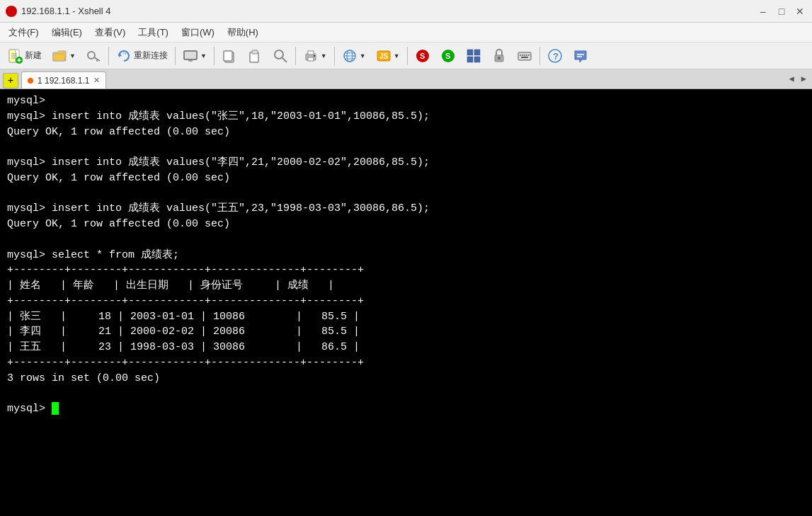 Image resolution: width=812 pixels, height=516 pixels. Describe the element at coordinates (11, 81) in the screenshot. I see `new-tab-button: +` at that location.